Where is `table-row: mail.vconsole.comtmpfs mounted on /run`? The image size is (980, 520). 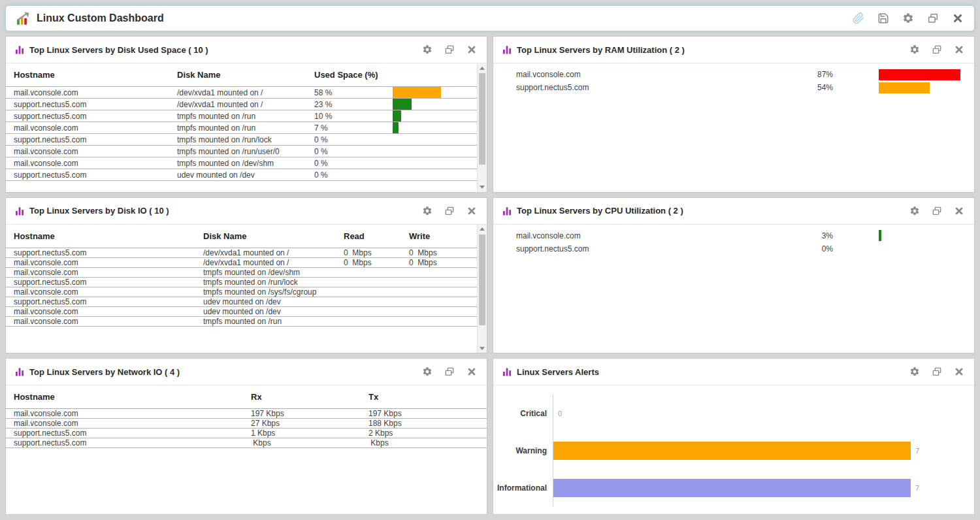 table-row: mail.vconsole.comtmpfs mounted on /run is located at coordinates (242, 321).